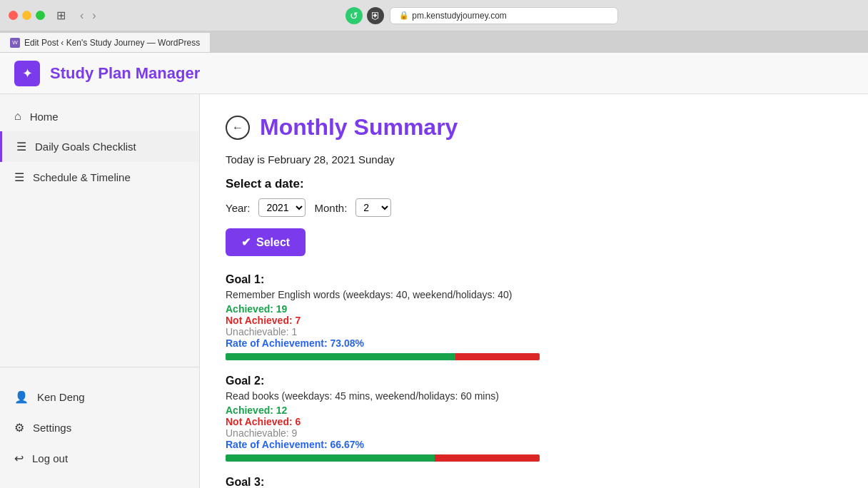 The width and height of the screenshot is (868, 488). Describe the element at coordinates (534, 343) in the screenshot. I see `goal-1-rate: Rate of Achievement: 73.08%` at that location.